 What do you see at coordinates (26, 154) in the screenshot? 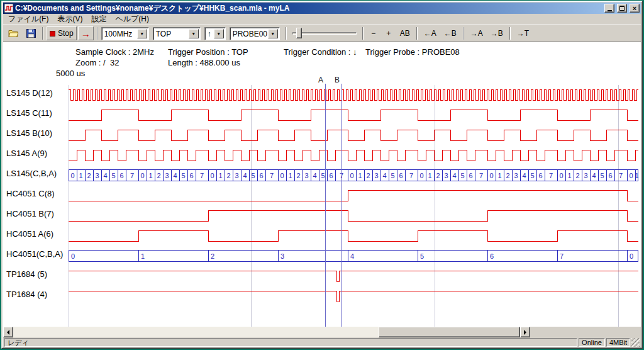
I see `channel-label-ls145-a-9: LS145 A(9)` at bounding box center [26, 154].